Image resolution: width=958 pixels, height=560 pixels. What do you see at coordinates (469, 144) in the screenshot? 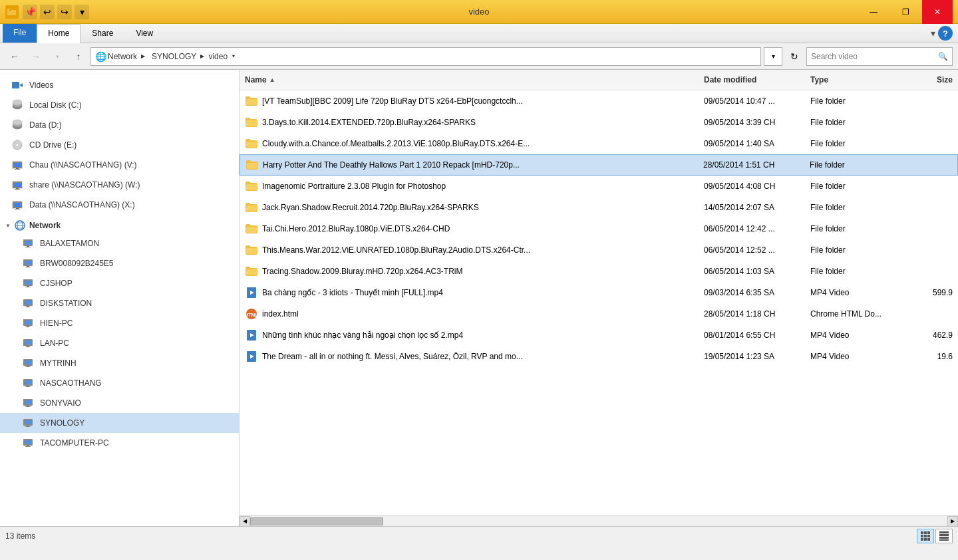
I see `file-row-name: Cloudy.with.a.Chance.of.Meatballs.2.2013…` at bounding box center [469, 144].